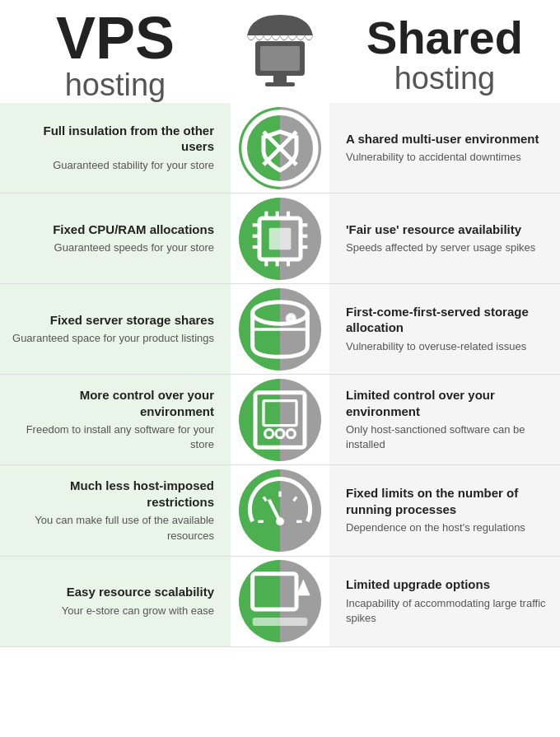  Describe the element at coordinates (114, 338) in the screenshot. I see `row-left-sub-2: Guaranteed space for your product listin…` at that location.